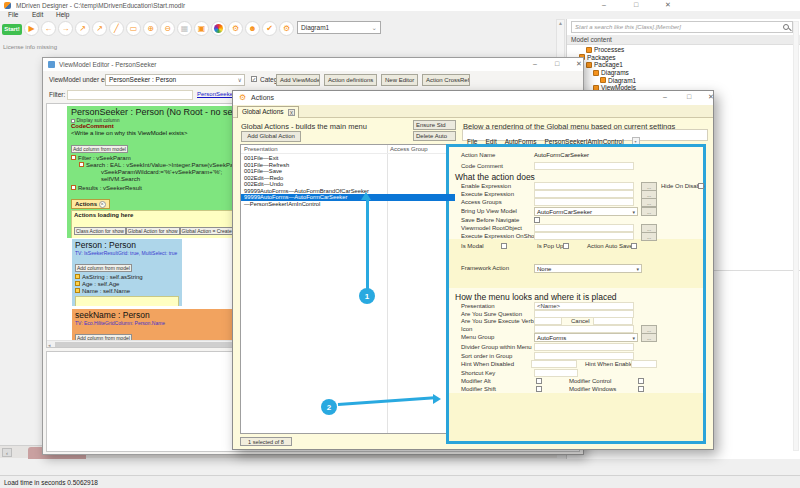 This screenshot has height=488, width=800. Describe the element at coordinates (796, 236) in the screenshot. I see `tree-scrollbar` at that location.